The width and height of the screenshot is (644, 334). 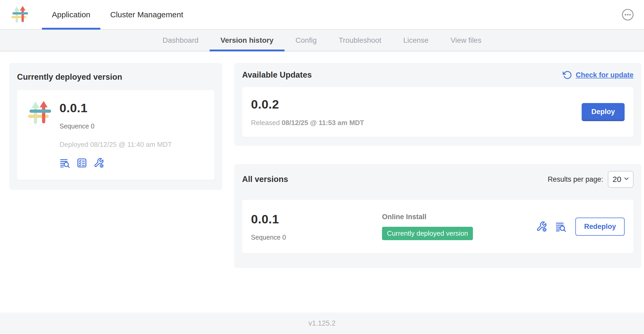 What do you see at coordinates (322, 324) in the screenshot?
I see `console-version: v1.125.2` at bounding box center [322, 324].